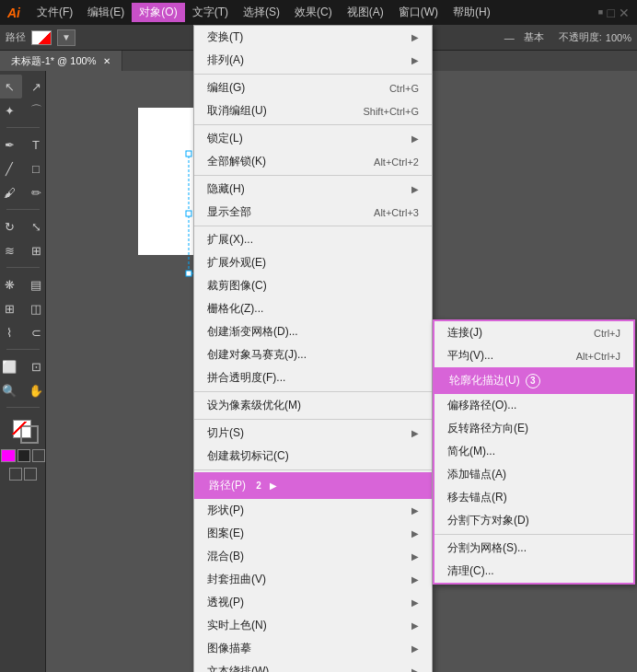 The height and width of the screenshot is (672, 637). I want to click on menu-item-envelope-distort: 封套扭曲(V) ▶, so click(313, 580).